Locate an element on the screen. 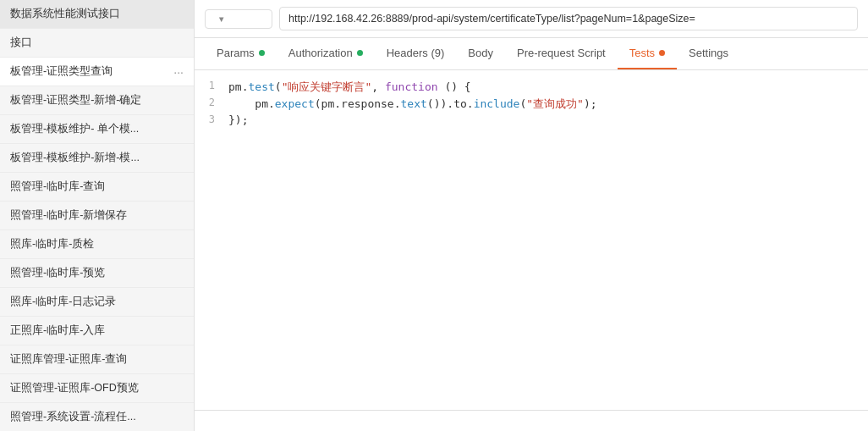  code-token: ()) is located at coordinates (437, 103).